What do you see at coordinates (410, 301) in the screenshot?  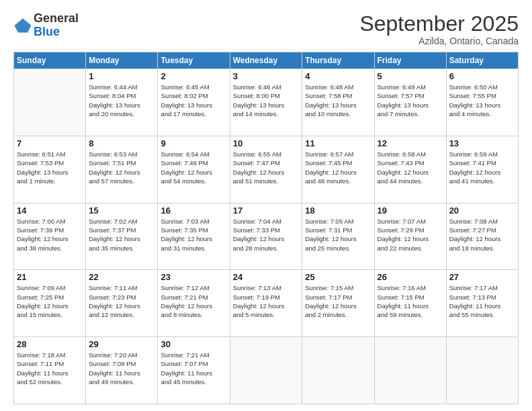 I see `day-info: Sunrise: 7:16 AM Sunset: 7:15 PM Dayligh…` at bounding box center [410, 301].